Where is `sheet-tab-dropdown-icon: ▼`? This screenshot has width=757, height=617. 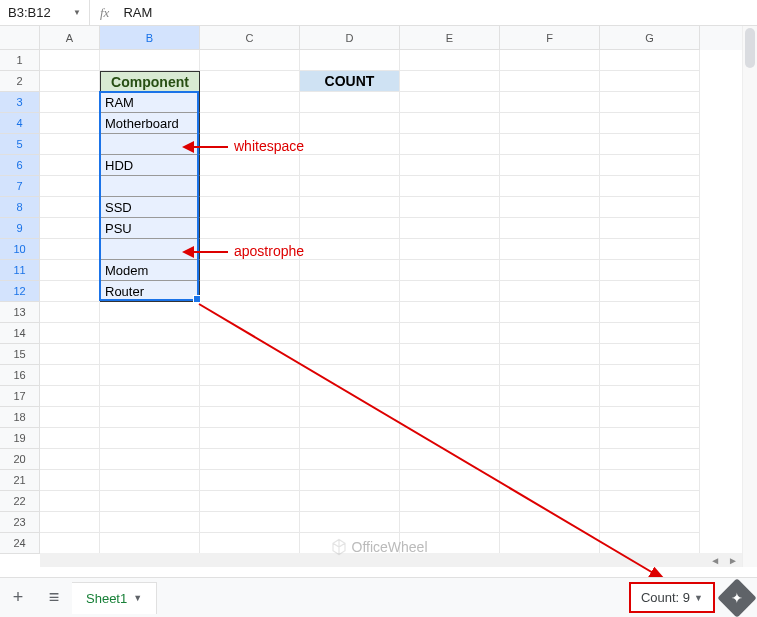 sheet-tab-dropdown-icon: ▼ is located at coordinates (138, 598).